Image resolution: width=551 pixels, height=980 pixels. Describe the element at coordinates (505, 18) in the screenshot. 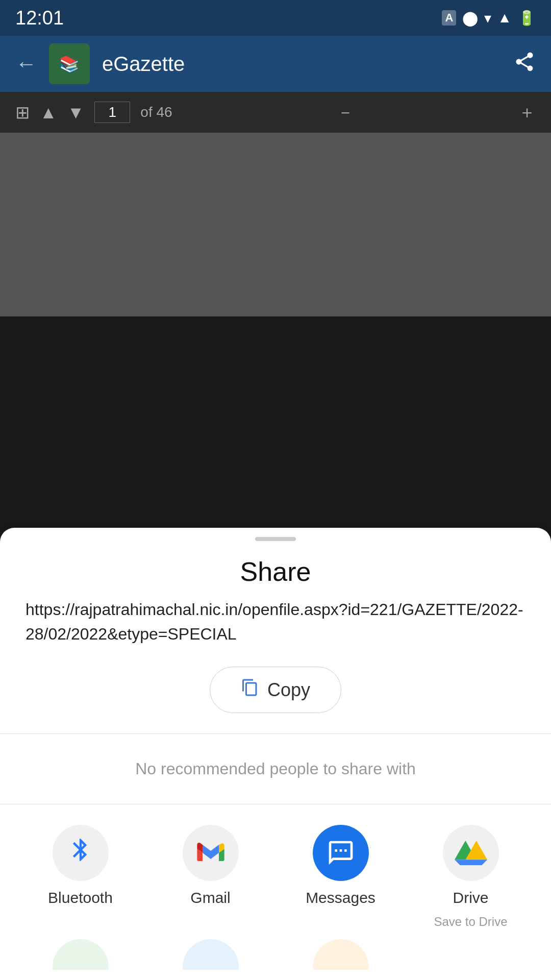

I see `signal-icon: ▲` at that location.